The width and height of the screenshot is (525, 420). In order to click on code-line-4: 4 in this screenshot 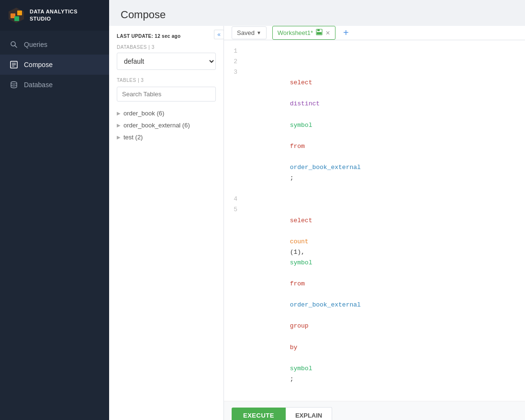, I will do `click(374, 199)`.